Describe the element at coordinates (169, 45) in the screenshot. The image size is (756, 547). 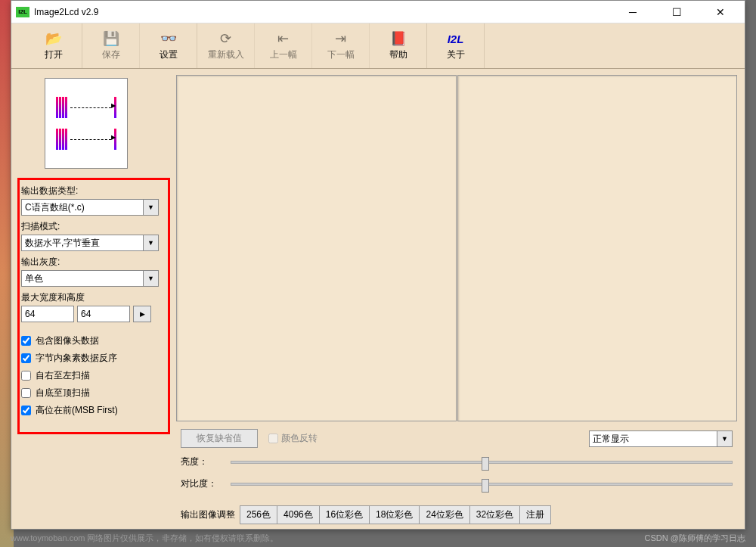
I see `settings-button: 👓 设置` at that location.